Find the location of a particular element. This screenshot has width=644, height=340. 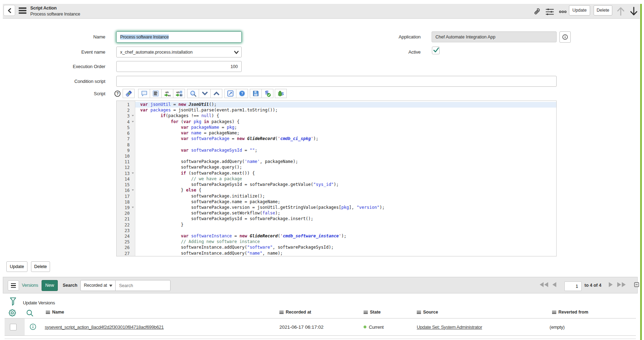

name-value: Process software Instance is located at coordinates (144, 37).